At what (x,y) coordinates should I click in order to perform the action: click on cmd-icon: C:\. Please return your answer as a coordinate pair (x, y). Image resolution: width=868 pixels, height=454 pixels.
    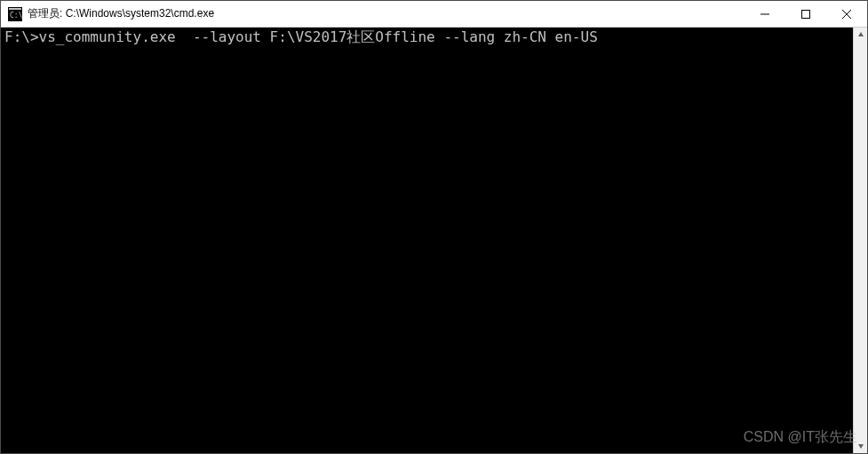
    Looking at the image, I should click on (15, 14).